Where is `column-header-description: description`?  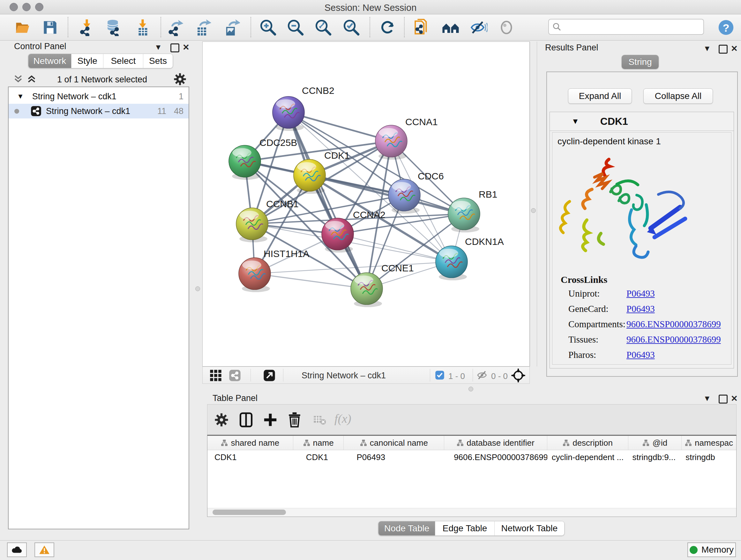 column-header-description: description is located at coordinates (588, 443).